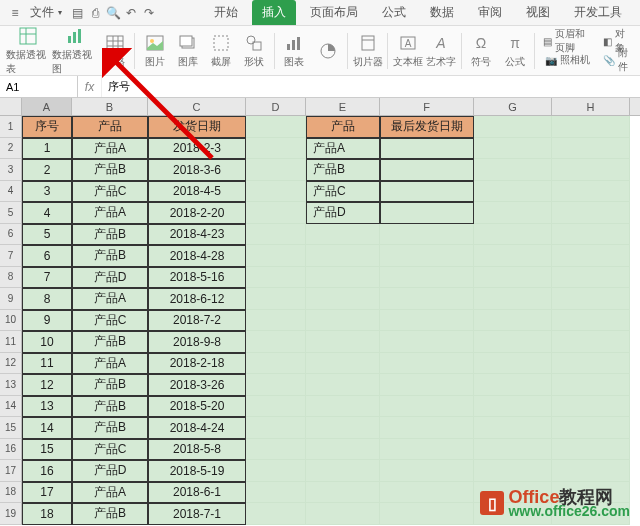 The height and width of the screenshot is (526, 640). What do you see at coordinates (47, 149) in the screenshot?
I see `cell: 1` at bounding box center [47, 149].